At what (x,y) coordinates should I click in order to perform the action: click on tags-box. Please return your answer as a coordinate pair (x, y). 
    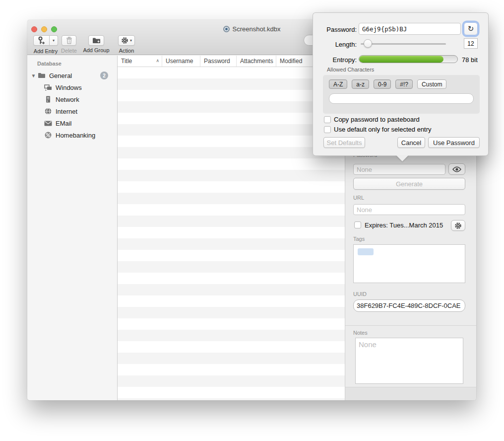
    Looking at the image, I should click on (409, 264).